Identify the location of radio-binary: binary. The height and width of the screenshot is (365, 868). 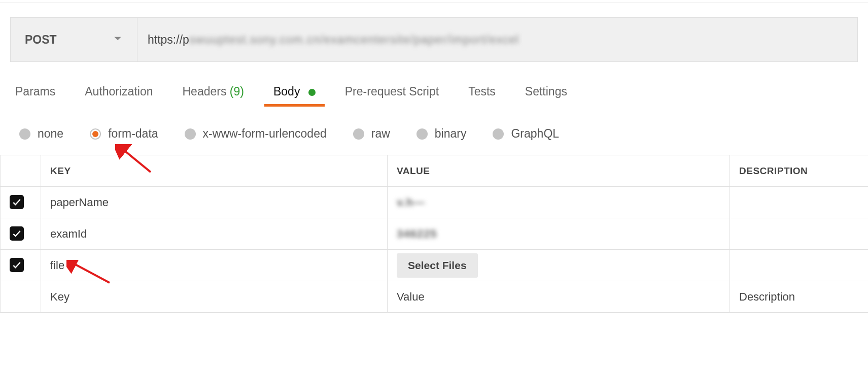
(441, 134).